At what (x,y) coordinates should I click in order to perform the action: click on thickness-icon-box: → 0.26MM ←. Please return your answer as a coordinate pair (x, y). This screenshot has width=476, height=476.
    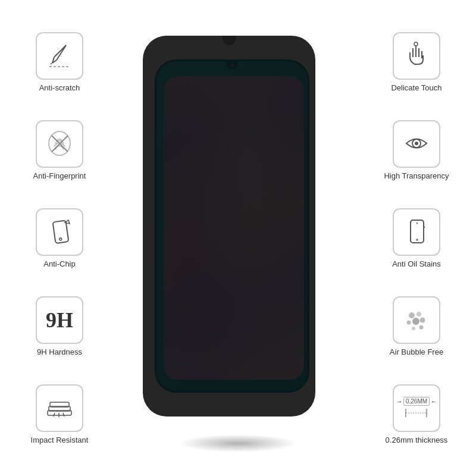
    Looking at the image, I should click on (416, 408).